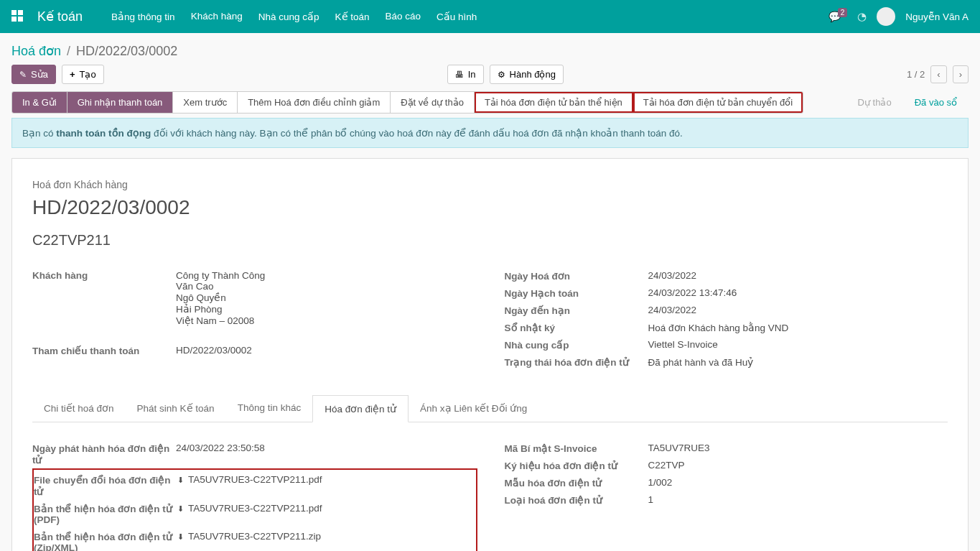  Describe the element at coordinates (289, 17) in the screenshot. I see `menu-item: Nhà cung cấp` at that location.